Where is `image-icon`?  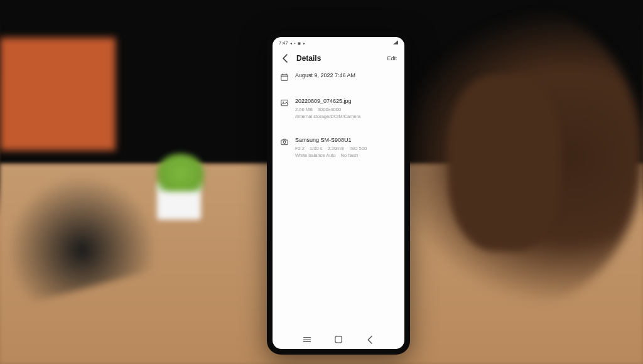 image-icon is located at coordinates (284, 103).